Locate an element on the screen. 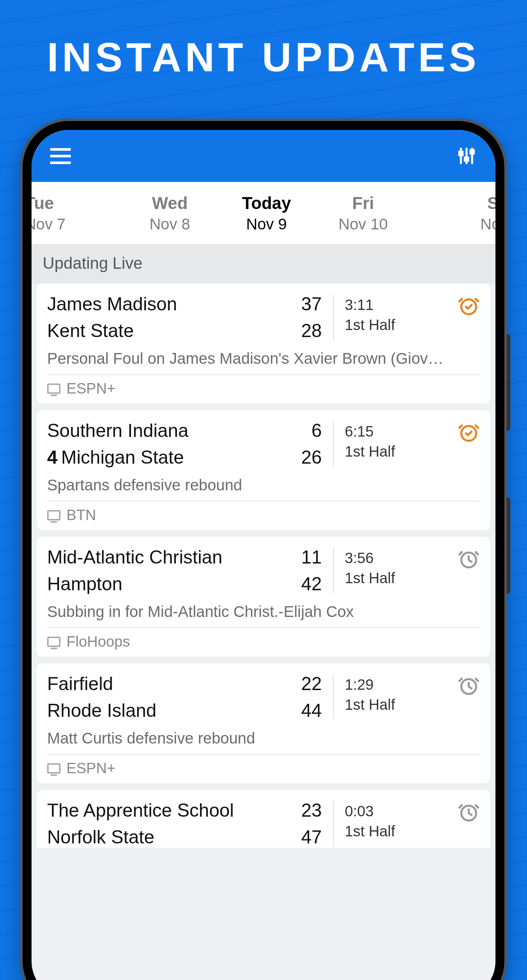 The height and width of the screenshot is (980, 527). team-score: 37 is located at coordinates (311, 304).